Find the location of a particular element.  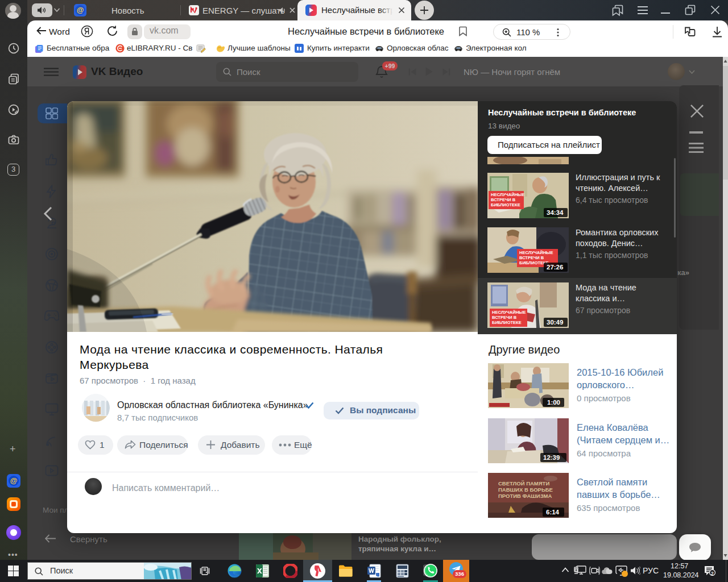

svg-text: ПРОТИВ ФАШИЗМА is located at coordinates (526, 496).